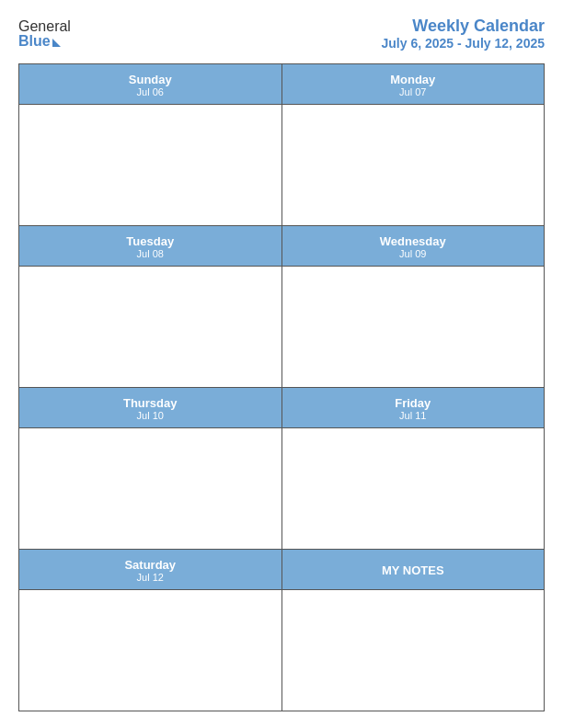  What do you see at coordinates (150, 564) in the screenshot?
I see `saturday-label: Saturday` at bounding box center [150, 564].